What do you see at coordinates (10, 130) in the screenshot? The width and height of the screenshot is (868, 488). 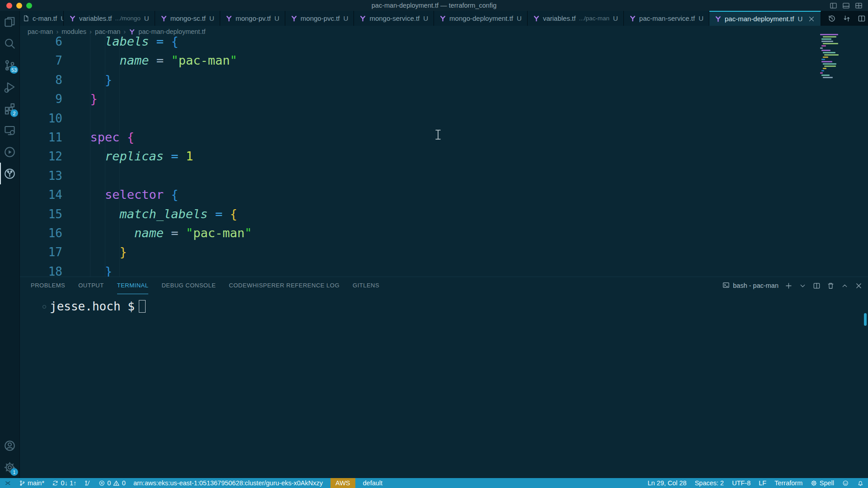 I see `remote-explorer-icon` at bounding box center [10, 130].